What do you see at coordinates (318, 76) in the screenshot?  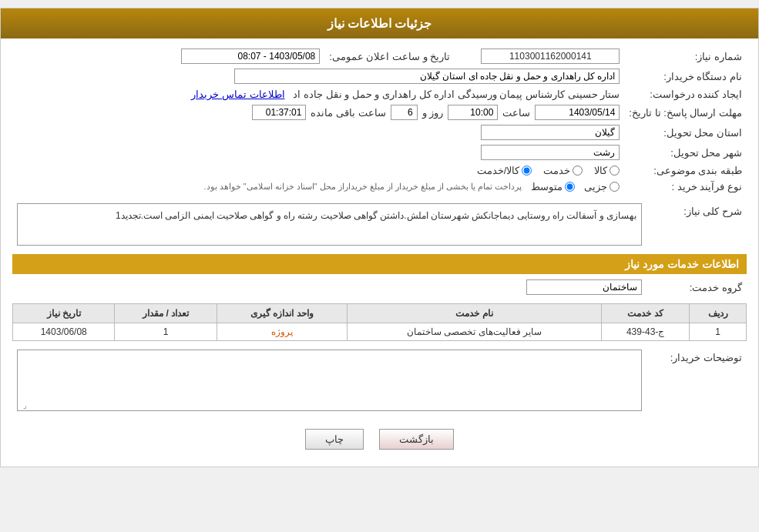 I see `buyer-org-value` at bounding box center [318, 76].